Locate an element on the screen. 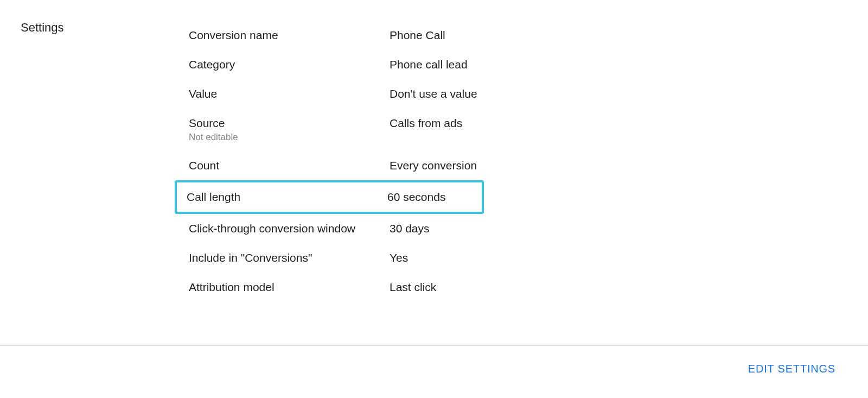 The image size is (868, 398). setting-row-conversion-name: Conversion name Phone Call is located at coordinates (522, 35).